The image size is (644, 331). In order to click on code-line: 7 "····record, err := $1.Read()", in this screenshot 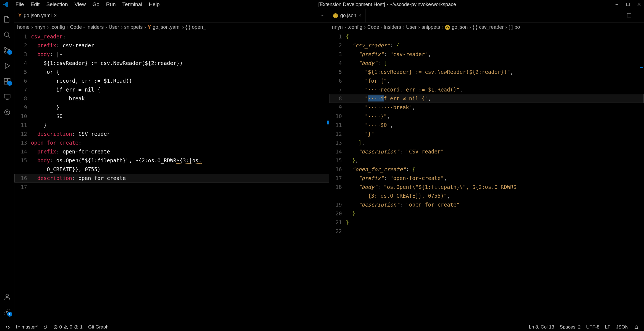, I will do `click(486, 90)`.